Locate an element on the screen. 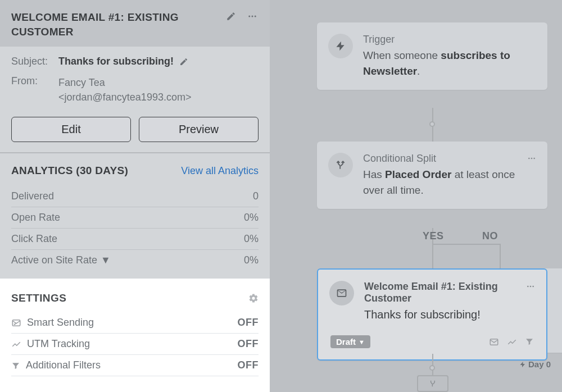 The height and width of the screenshot is (392, 562). panel-title: WELCOME EMAIL #1: EXISTING CUSTOMER is located at coordinates (112, 25).